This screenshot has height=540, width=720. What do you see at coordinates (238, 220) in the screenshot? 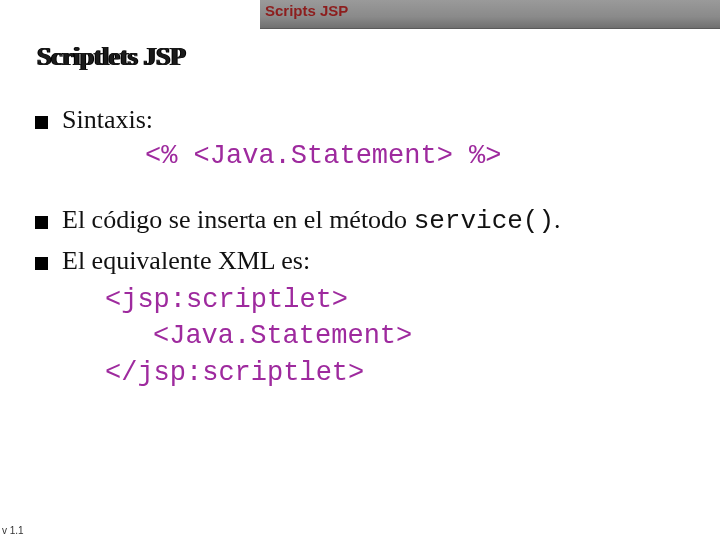
I see `bullet-2-pre: El código se inserta en el método` at bounding box center [238, 220].